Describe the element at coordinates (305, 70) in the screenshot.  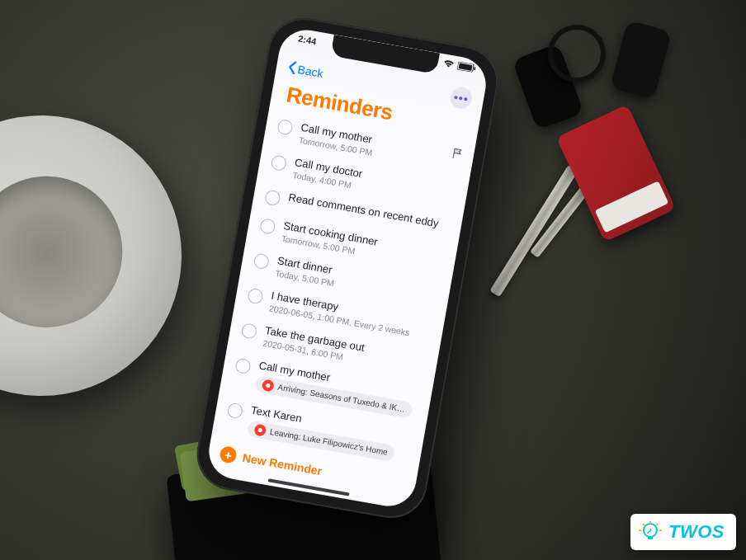
I see `back-button: Back` at that location.